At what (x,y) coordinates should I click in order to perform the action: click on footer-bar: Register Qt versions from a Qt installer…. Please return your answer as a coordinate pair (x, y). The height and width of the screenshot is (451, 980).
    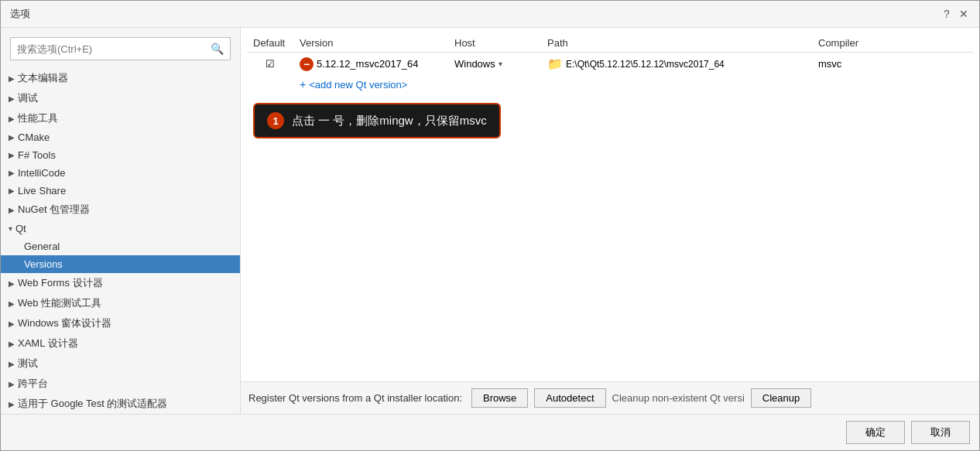
    Looking at the image, I should click on (610, 398).